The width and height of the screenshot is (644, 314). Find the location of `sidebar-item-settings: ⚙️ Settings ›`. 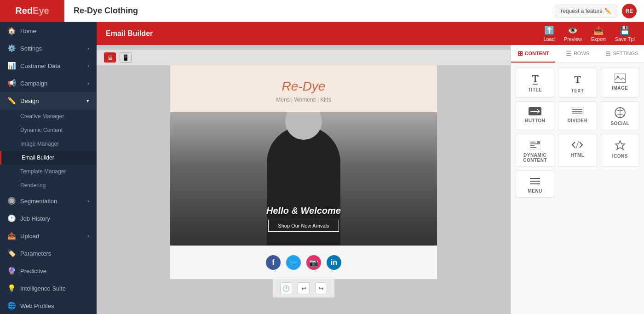

sidebar-item-settings: ⚙️ Settings › is located at coordinates (48, 48).